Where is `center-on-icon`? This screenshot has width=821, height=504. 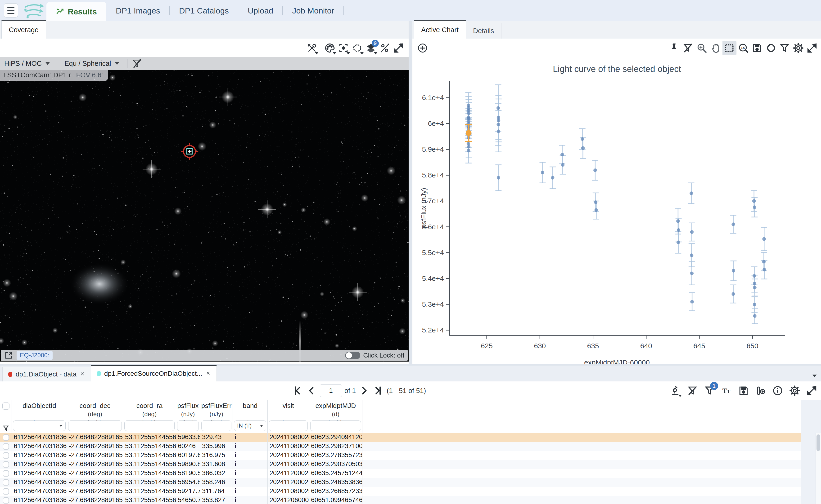
center-on-icon is located at coordinates (344, 48).